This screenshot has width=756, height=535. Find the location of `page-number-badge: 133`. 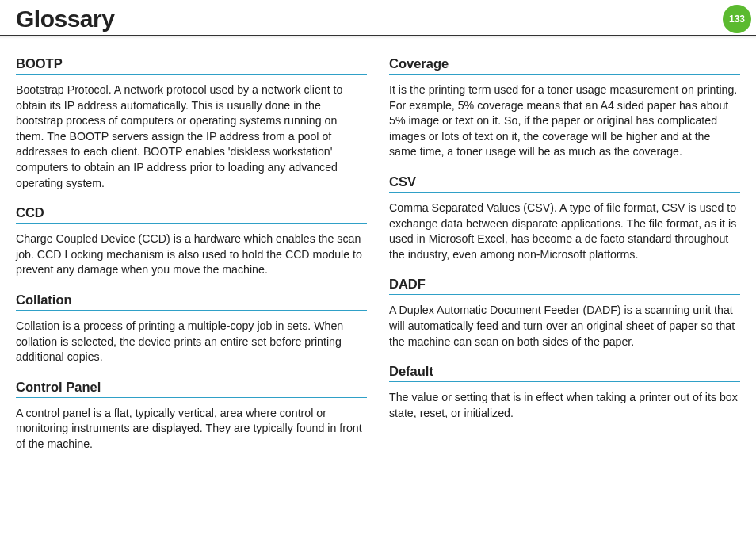

page-number-badge: 133 is located at coordinates (737, 19).